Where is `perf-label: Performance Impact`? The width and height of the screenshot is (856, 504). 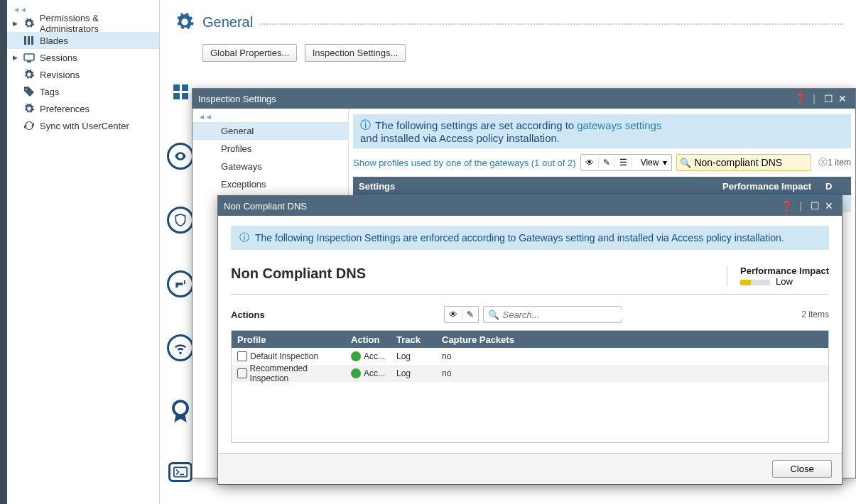 perf-label: Performance Impact is located at coordinates (784, 271).